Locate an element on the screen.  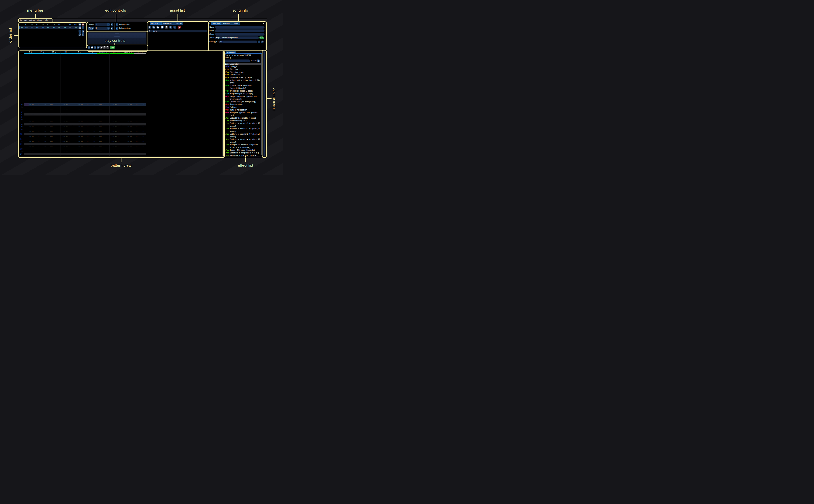
effect-row: 12xxSet level of operator 1 (0 highest, … is located at coordinates (242, 125).